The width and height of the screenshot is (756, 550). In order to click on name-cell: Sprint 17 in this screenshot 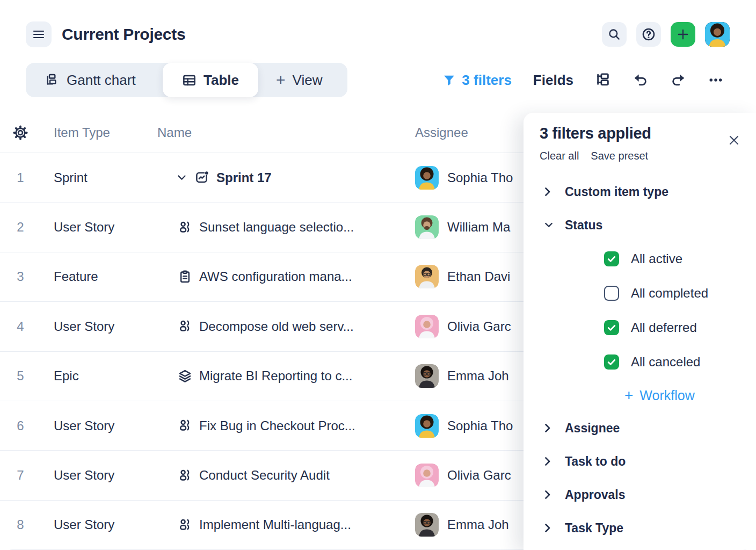, I will do `click(286, 178)`.